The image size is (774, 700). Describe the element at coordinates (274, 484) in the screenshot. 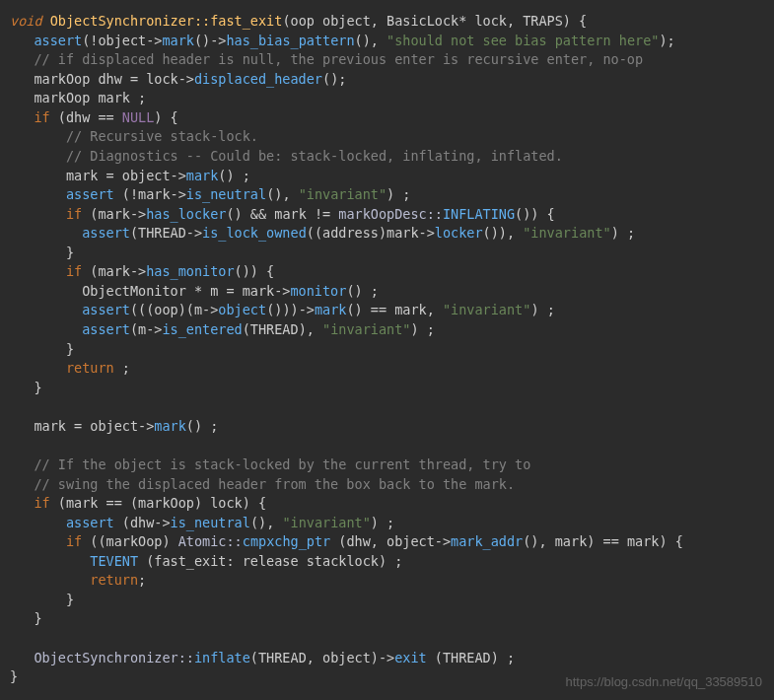

I see `comment: // swing the displaced header from the b…` at that location.